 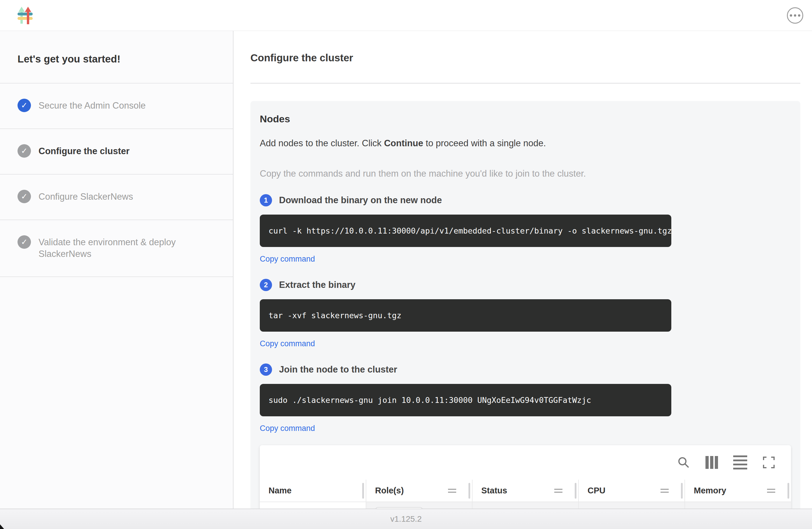 What do you see at coordinates (465, 400) in the screenshot?
I see `command-code-block: sudo ./slackernews-gnu join 10.0.0.11:30…` at bounding box center [465, 400].